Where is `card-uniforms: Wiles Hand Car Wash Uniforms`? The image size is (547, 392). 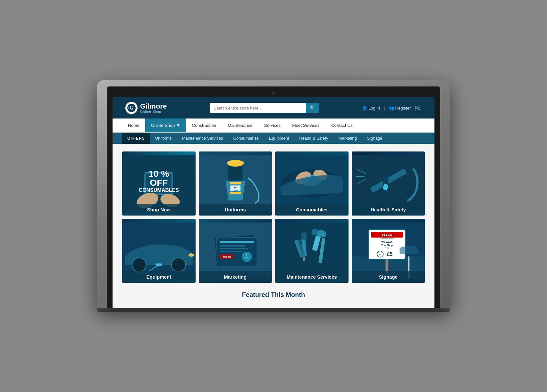 card-uniforms: Wiles Hand Car Wash Uniforms is located at coordinates (235, 184).